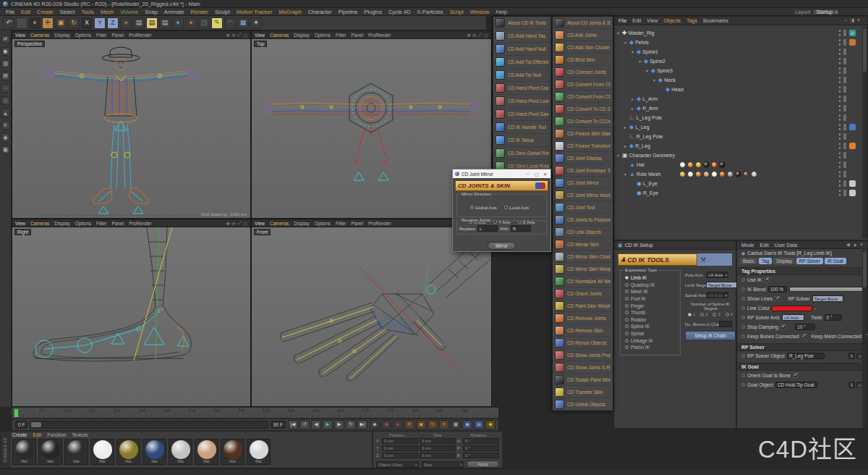 The height and width of the screenshot is (475, 868). I want to click on object-name: Hat, so click(641, 165).